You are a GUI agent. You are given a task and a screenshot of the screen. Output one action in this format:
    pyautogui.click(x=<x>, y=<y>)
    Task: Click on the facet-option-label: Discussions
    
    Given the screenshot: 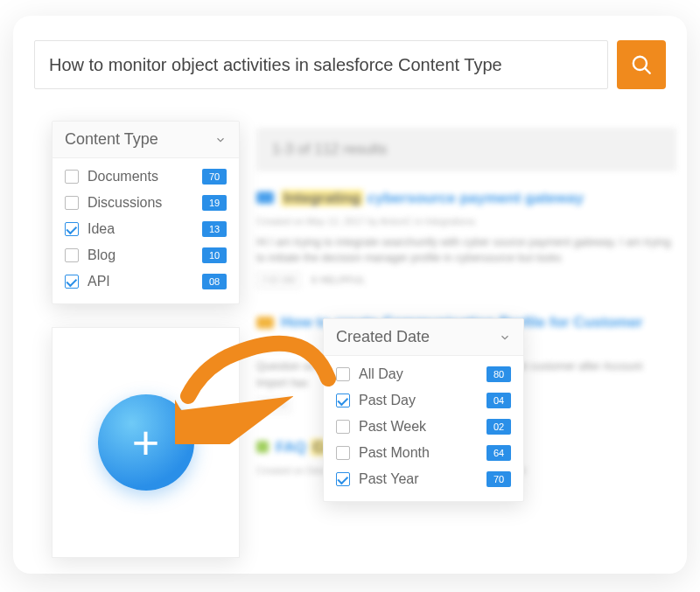 What is the action you would take?
    pyautogui.click(x=140, y=203)
    